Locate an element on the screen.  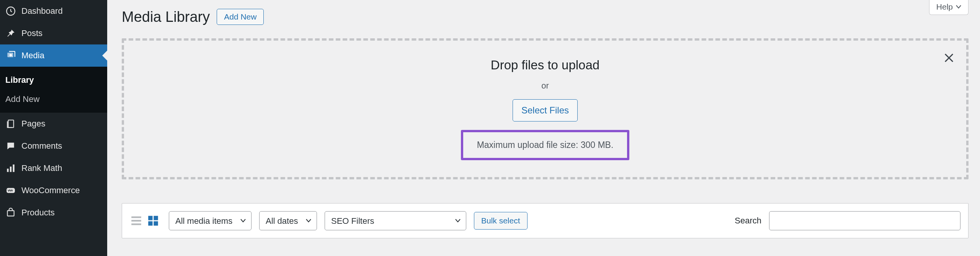
bulk-select-button: Bulk select is located at coordinates (501, 221).